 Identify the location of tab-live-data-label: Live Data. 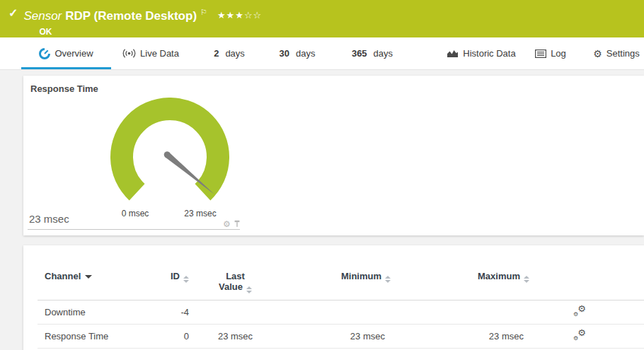
(160, 54).